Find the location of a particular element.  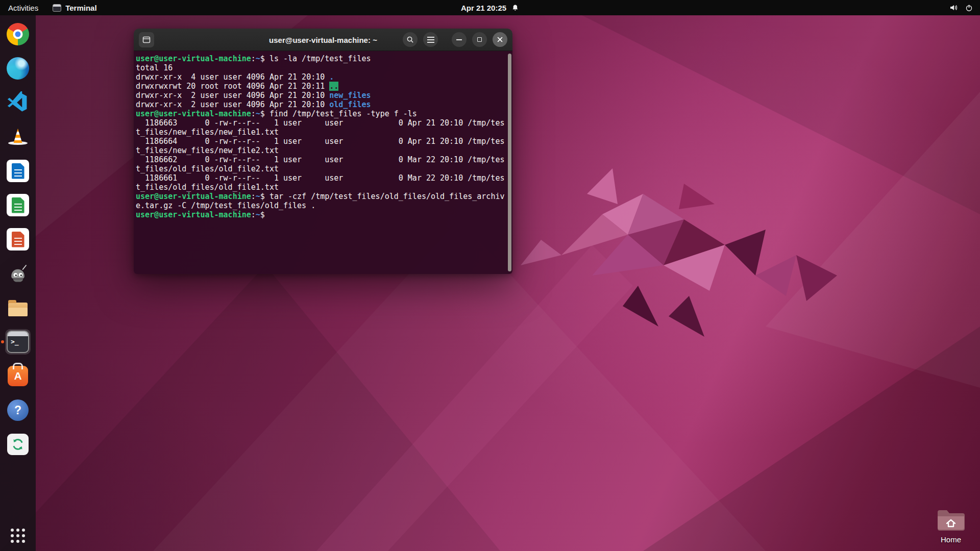

ubuntu-software-icon: A is located at coordinates (18, 376).